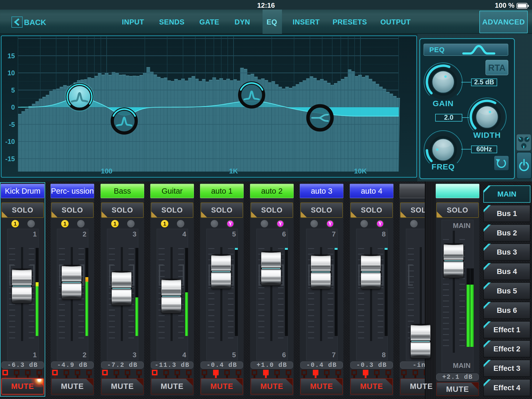  I want to click on svg-text: 15, so click(11, 56).